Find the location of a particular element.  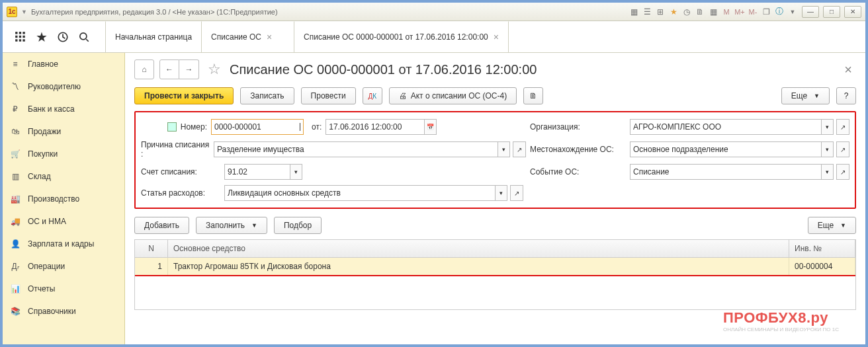

factory-icon: 🏭 is located at coordinates (15, 199).